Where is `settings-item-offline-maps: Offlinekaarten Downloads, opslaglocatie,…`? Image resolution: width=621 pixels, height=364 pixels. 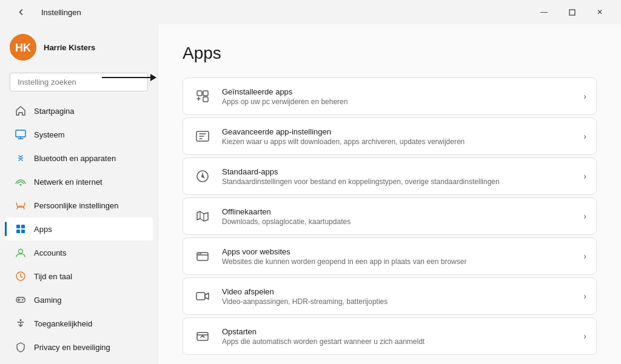 settings-item-offline-maps: Offlinekaarten Downloads, opslaglocatie,… is located at coordinates (389, 216).